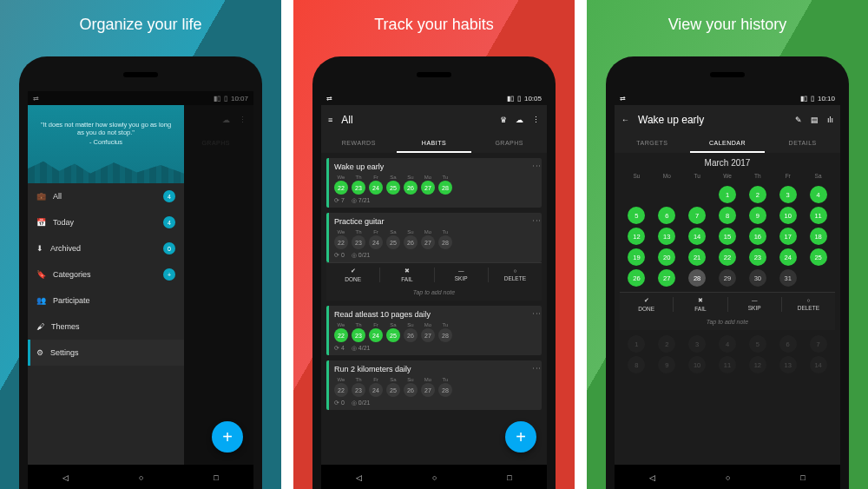 This screenshot has height=489, width=868. What do you see at coordinates (106, 274) in the screenshot?
I see `drawer-item-categories: 🔖Categories+` at bounding box center [106, 274].